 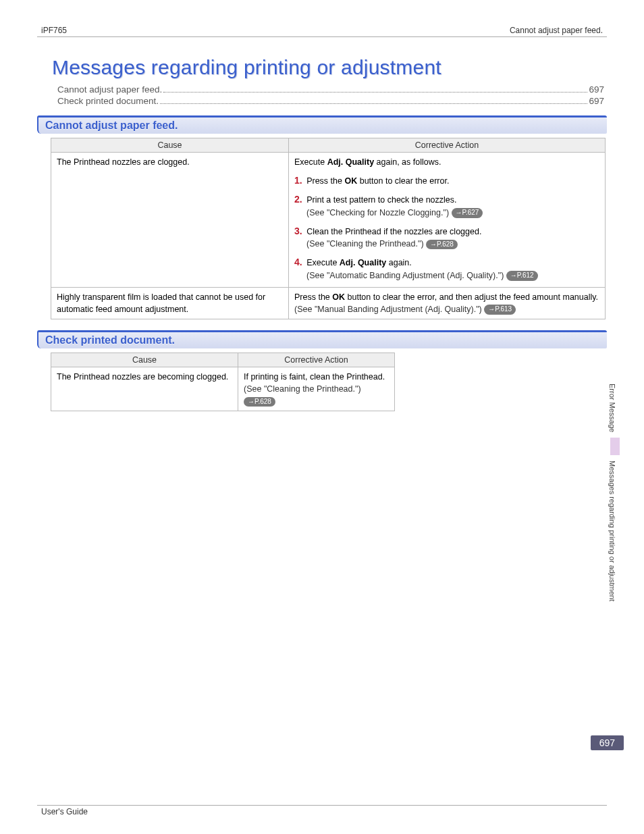 I want to click on page-link-pill: →P.613, so click(x=500, y=309).